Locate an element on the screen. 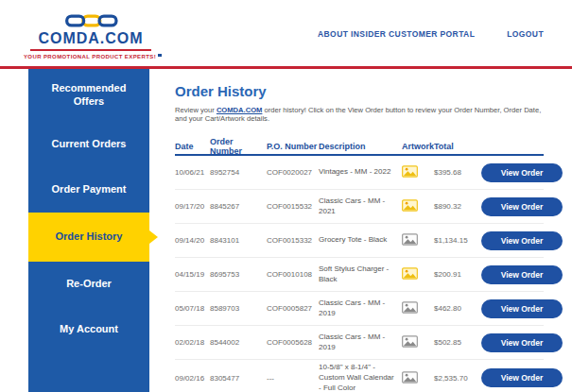 The width and height of the screenshot is (572, 392). row-total: $1,134.15 is located at coordinates (458, 240).